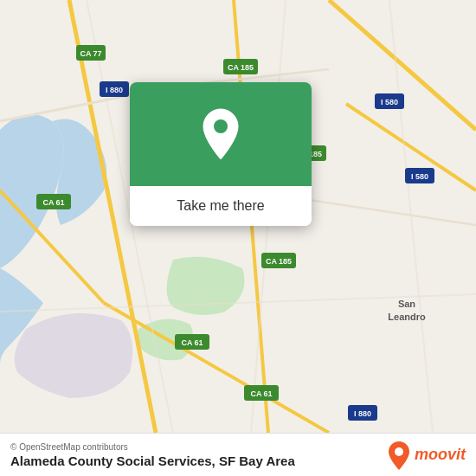  What do you see at coordinates (90, 54) in the screenshot?
I see `svg-text: CA 77` at bounding box center [90, 54].